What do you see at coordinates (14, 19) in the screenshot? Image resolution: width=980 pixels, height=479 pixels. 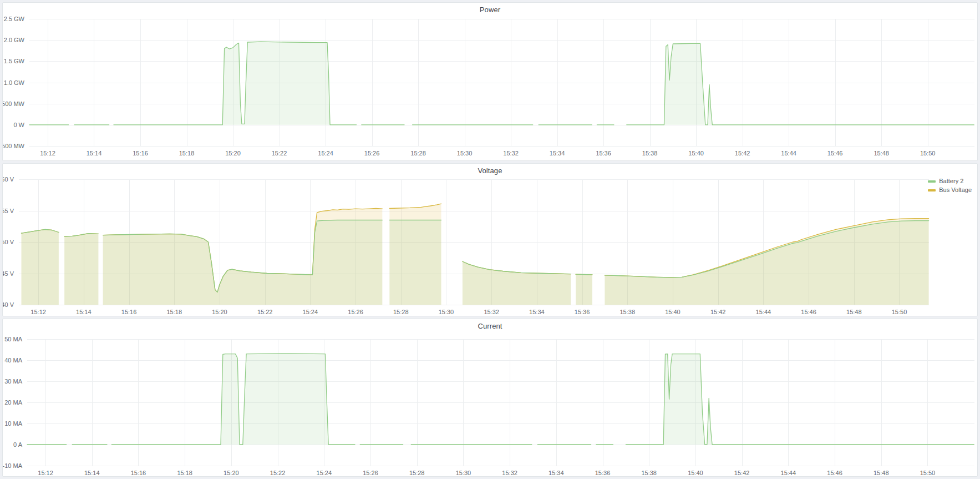 I see `y-tick-label: 2.5 GW` at bounding box center [14, 19].